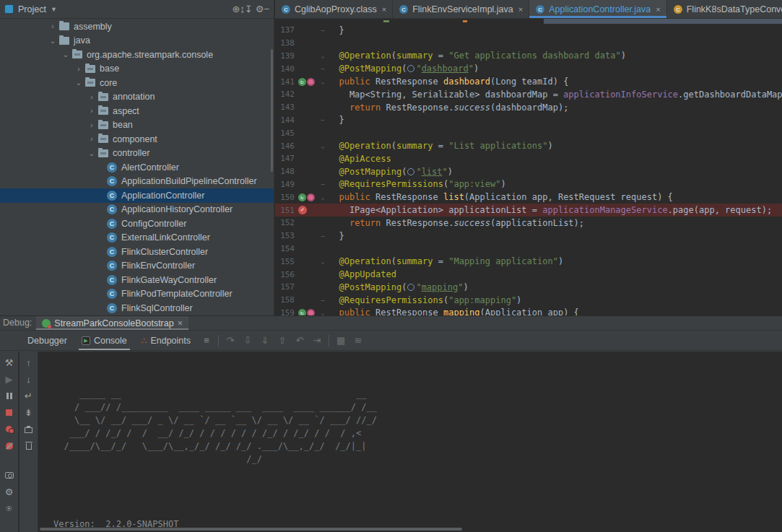  I want to click on line-number: 140, so click(286, 69).